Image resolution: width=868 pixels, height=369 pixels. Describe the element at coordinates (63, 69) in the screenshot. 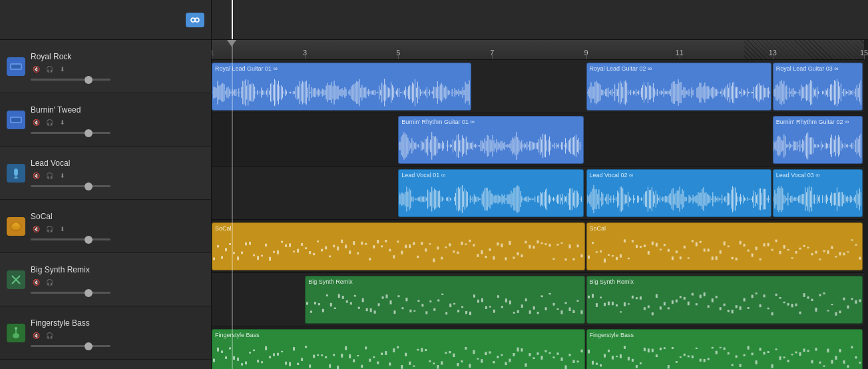

I see `download-button-royal-rock: ⬇` at that location.